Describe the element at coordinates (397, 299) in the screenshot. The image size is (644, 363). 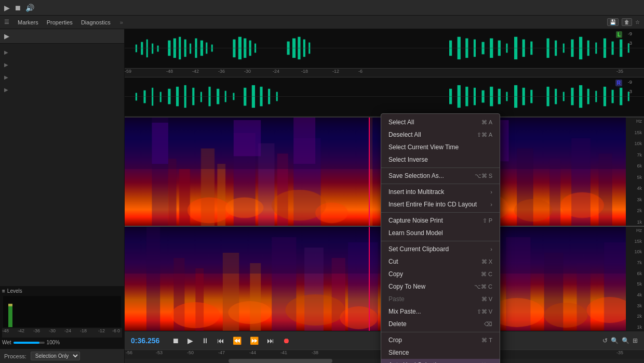
I see `menu-item-label: Paste` at that location.